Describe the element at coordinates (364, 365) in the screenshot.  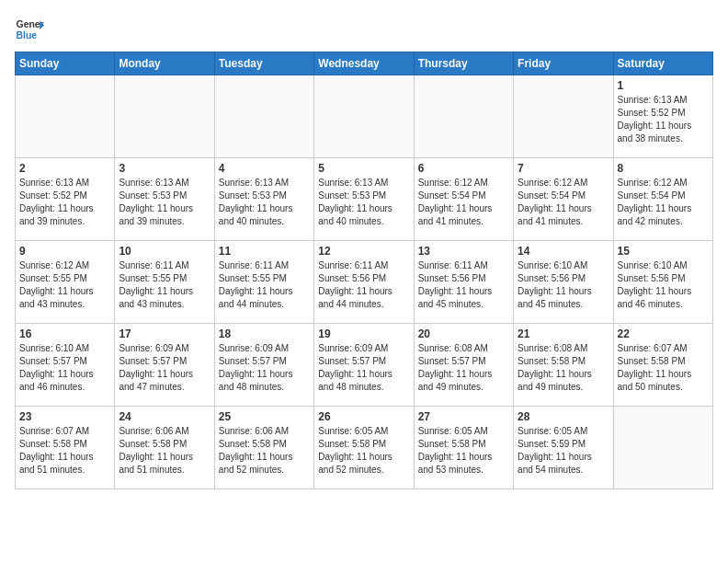
I see `calendar-week-3: 16Sunrise: 6:10 AM Sunset: 5:57 PM Dayli…` at that location.